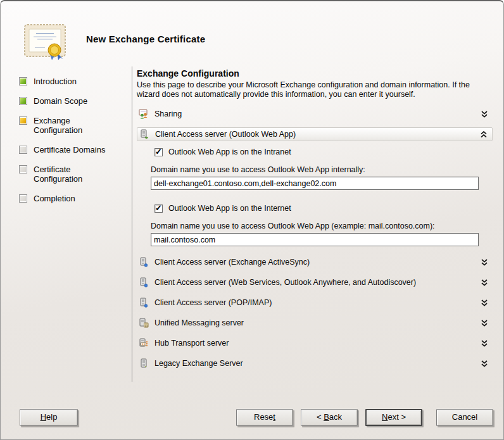 Image resolution: width=504 pixels, height=440 pixels. I want to click on owa-intranet-checkbox-label: Outlook Web App is on the Intranet, so click(230, 152).